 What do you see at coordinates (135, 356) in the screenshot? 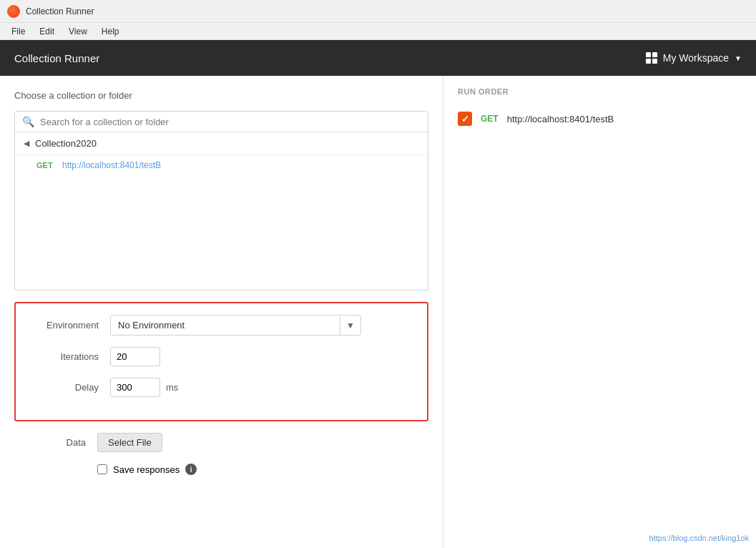
I see `iterations-input` at bounding box center [135, 356].